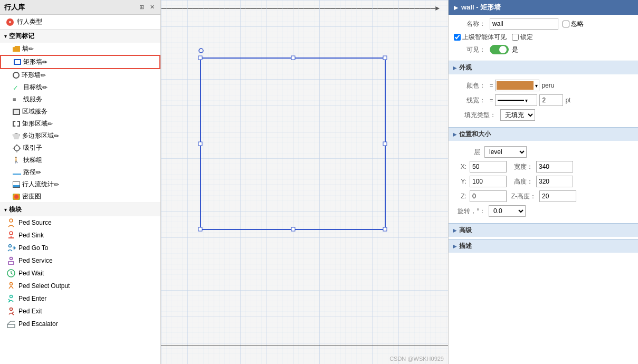  Describe the element at coordinates (455, 68) in the screenshot. I see `appearance-collapse-arrow: ▶` at that location.